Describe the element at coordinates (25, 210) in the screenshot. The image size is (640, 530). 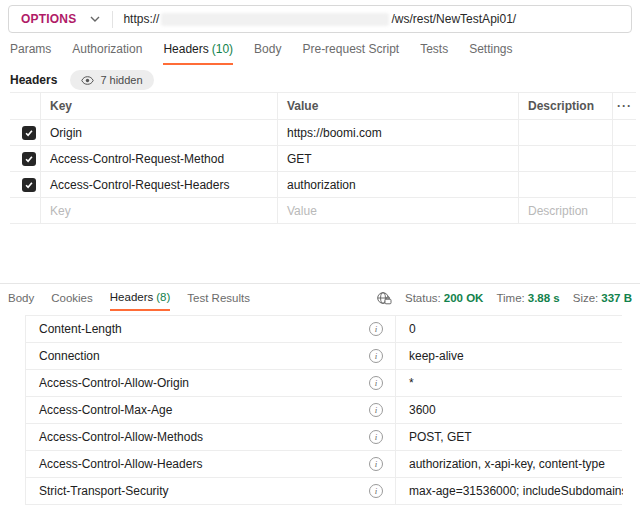
I see `placeholder-checkbox-cell` at that location.